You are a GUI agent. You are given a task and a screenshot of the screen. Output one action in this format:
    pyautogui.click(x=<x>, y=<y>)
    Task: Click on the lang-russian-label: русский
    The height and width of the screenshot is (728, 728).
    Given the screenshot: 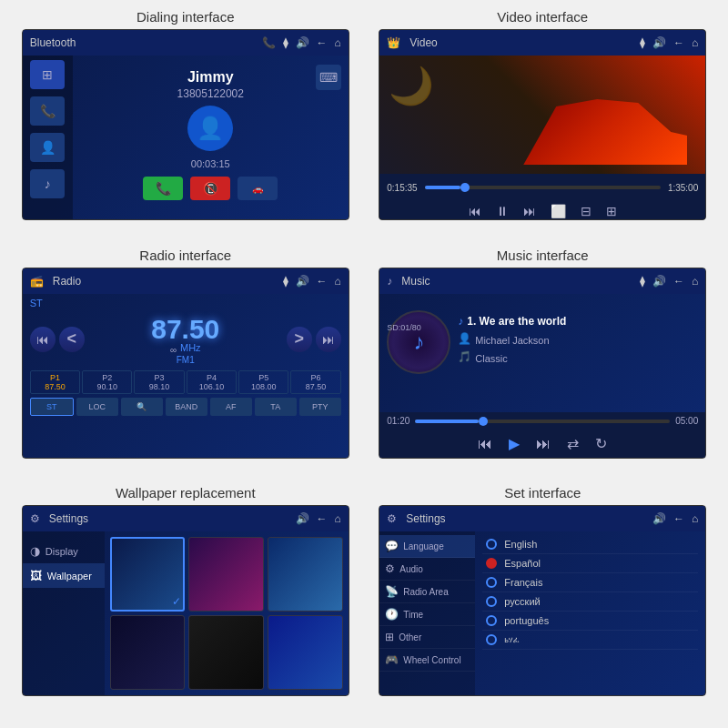 What is the action you would take?
    pyautogui.click(x=522, y=602)
    